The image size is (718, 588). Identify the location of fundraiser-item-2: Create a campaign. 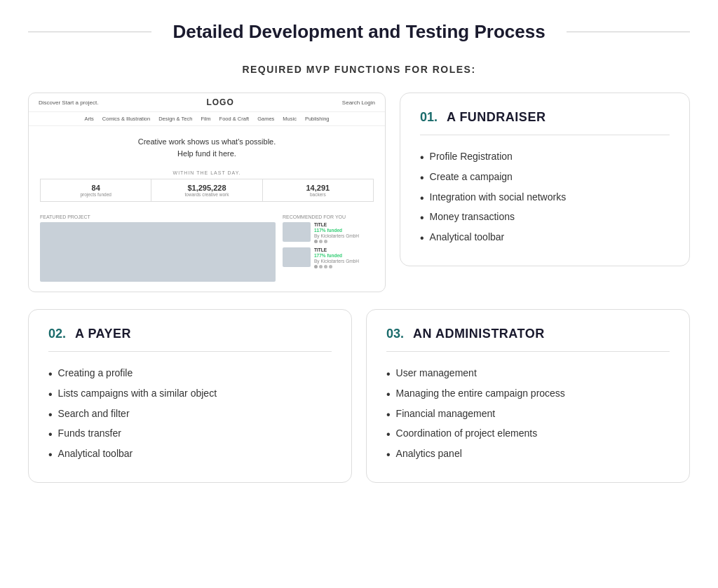
(545, 178).